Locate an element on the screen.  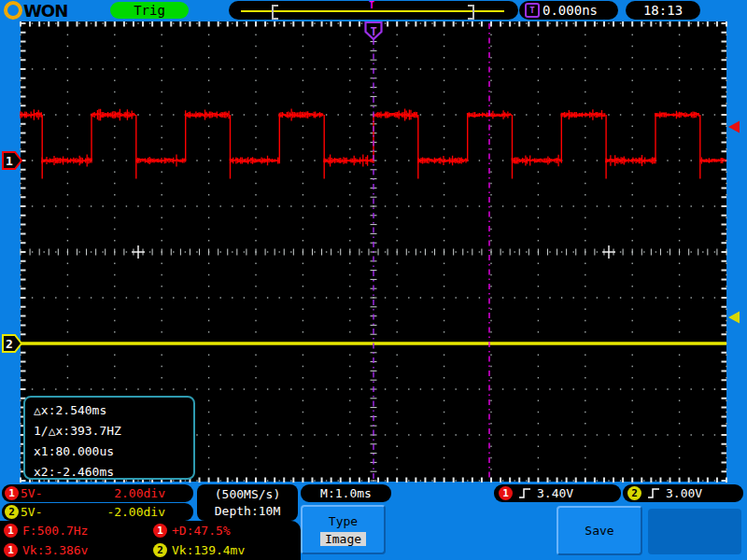
measurement-text: F:500.7Hz is located at coordinates (55, 530).